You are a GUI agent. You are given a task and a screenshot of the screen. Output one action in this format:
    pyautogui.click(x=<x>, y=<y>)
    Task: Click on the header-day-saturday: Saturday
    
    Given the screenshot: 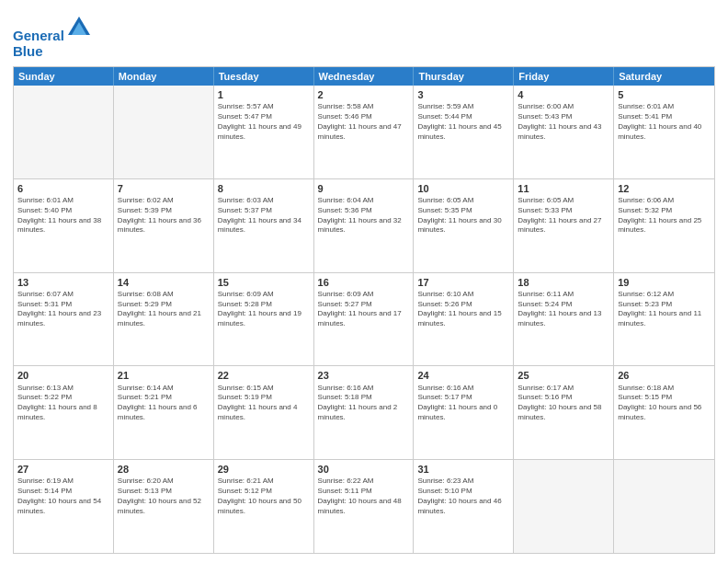 What is the action you would take?
    pyautogui.click(x=664, y=76)
    